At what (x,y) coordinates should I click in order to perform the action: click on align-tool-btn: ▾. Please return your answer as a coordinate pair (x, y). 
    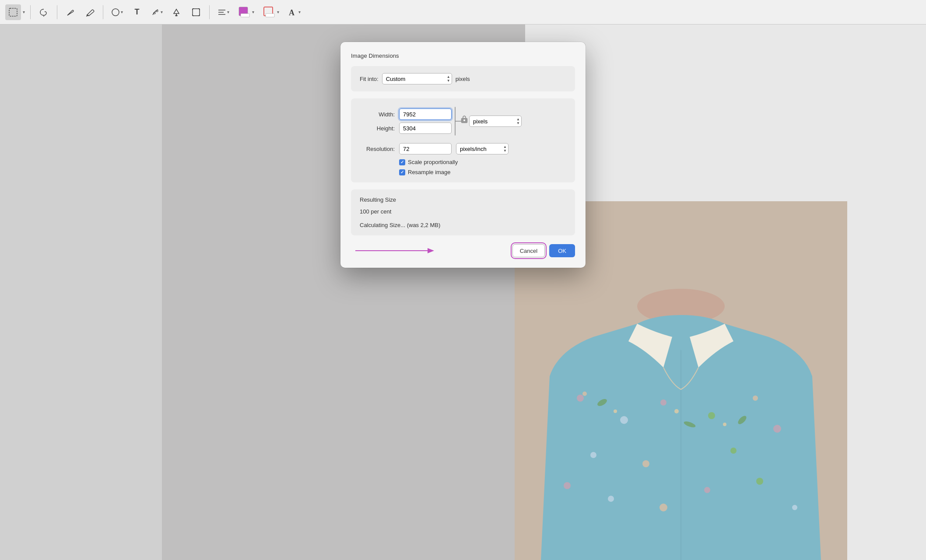
    Looking at the image, I should click on (223, 12).